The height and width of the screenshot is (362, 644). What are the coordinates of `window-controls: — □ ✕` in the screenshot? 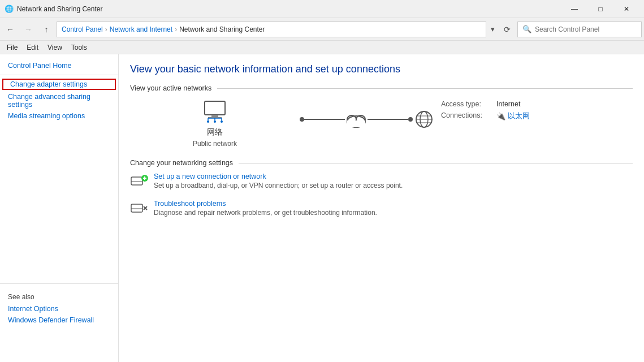 It's located at (600, 9).